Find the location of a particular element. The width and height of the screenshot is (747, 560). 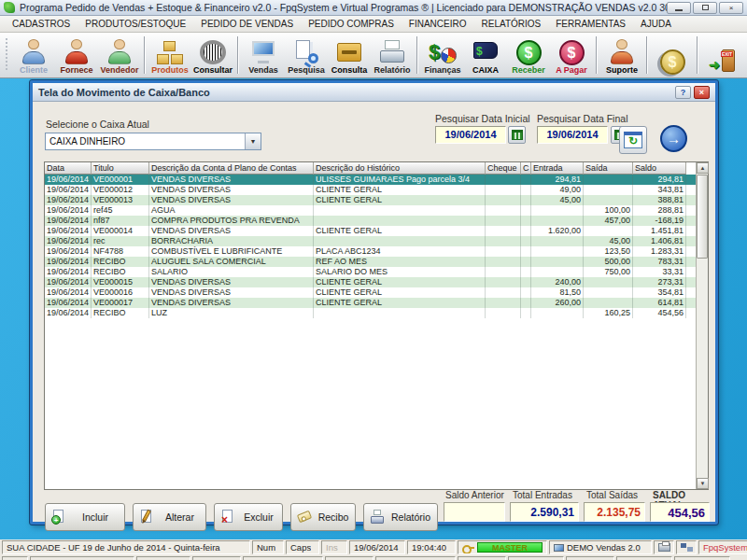

column-header-entrada: Entrada is located at coordinates (557, 168).